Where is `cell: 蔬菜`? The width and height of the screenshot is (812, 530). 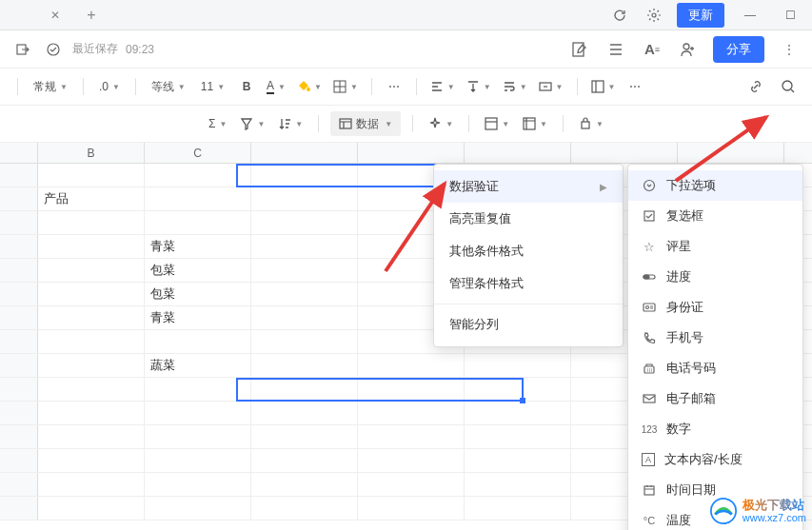 cell: 蔬菜 is located at coordinates (198, 365).